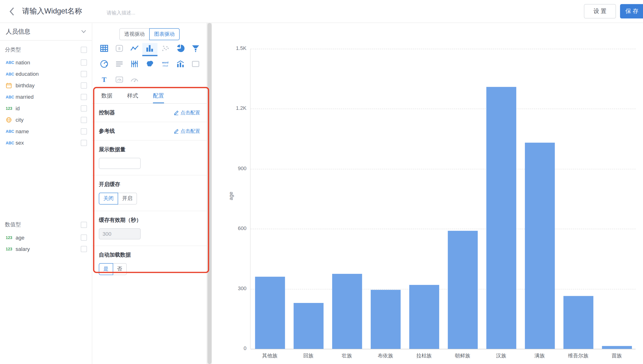  What do you see at coordinates (347, 356) in the screenshot?
I see `x-tick-label: 壮族` at bounding box center [347, 356].